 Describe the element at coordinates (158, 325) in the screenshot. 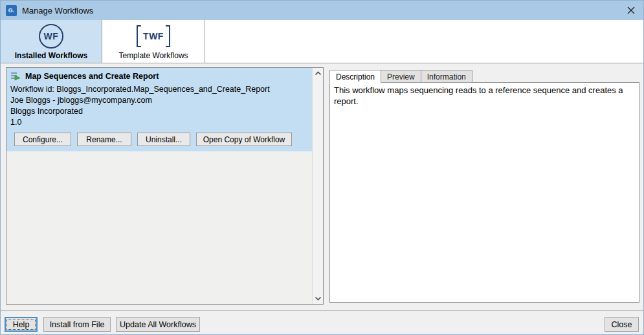

I see `update-all-workflows-button: Update All Workflows` at that location.